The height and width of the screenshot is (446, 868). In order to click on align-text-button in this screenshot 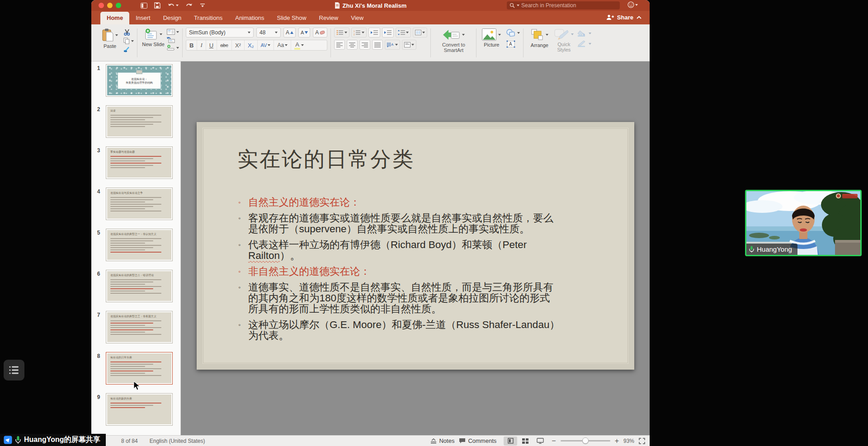, I will do `click(409, 45)`.